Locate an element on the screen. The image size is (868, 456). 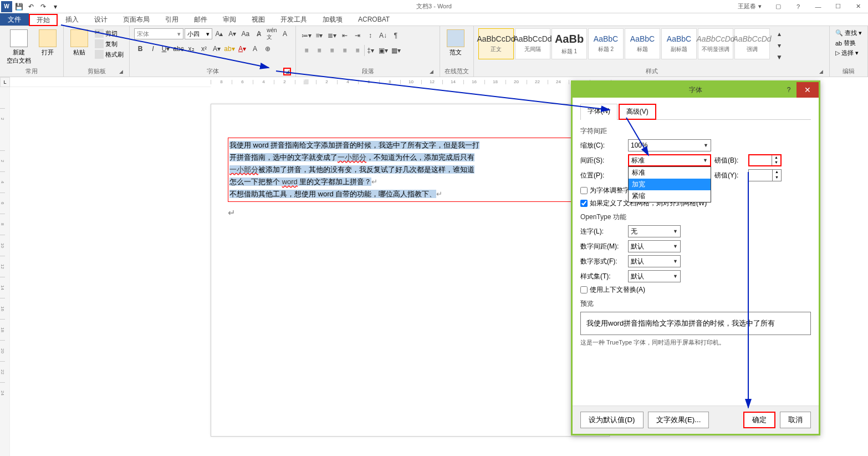
phonetic-guide-icon: wén文 is located at coordinates (272, 34).